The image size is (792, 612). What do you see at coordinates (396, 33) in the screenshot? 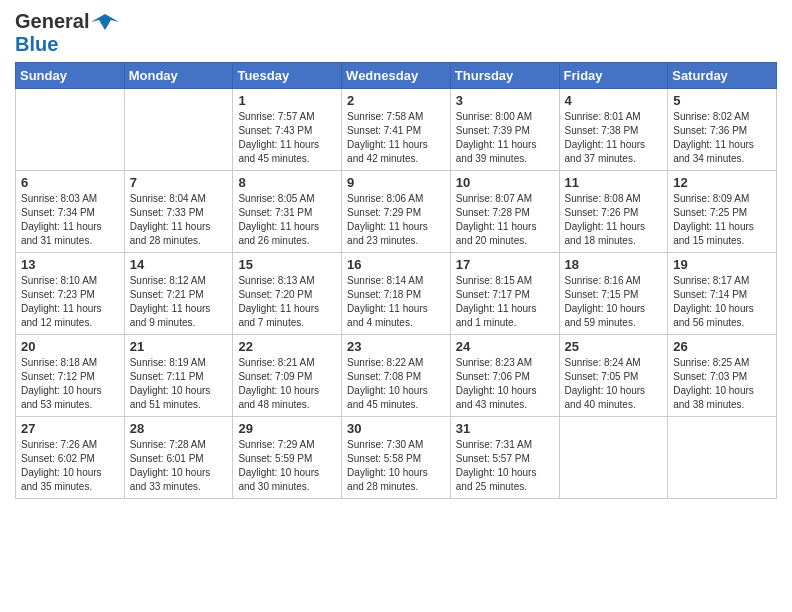
I see `header: General Blue` at bounding box center [396, 33].